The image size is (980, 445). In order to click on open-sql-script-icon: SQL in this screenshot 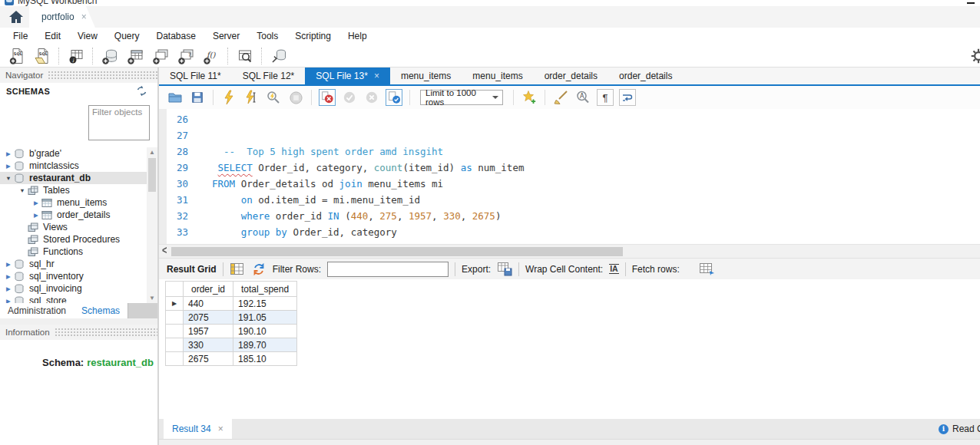, I will do `click(42, 56)`.